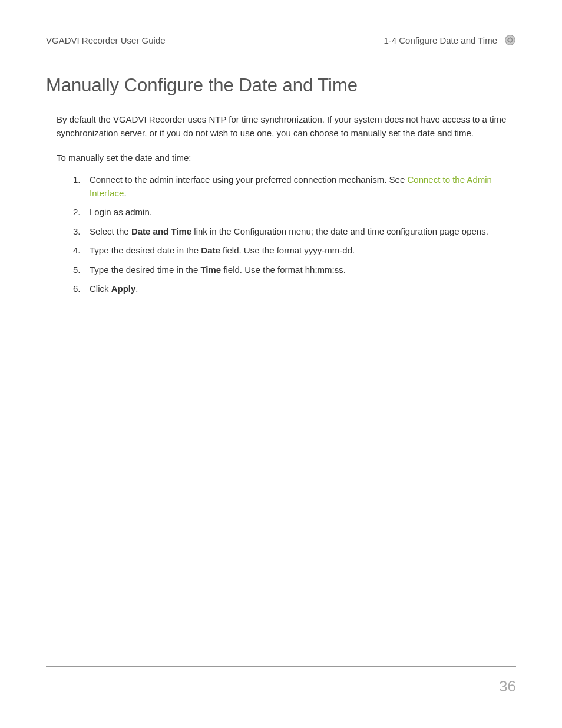  Describe the element at coordinates (281, 26) in the screenshot. I see `page-header: VGADVI Recorder User Guide 1-4 Configure…` at that location.